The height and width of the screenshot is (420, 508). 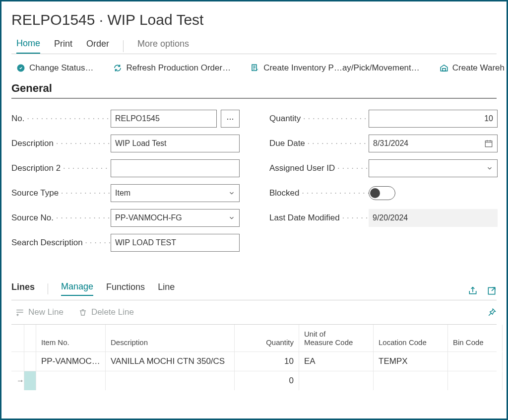 What do you see at coordinates (254, 54) in the screenshot?
I see `nav-rule` at bounding box center [254, 54].